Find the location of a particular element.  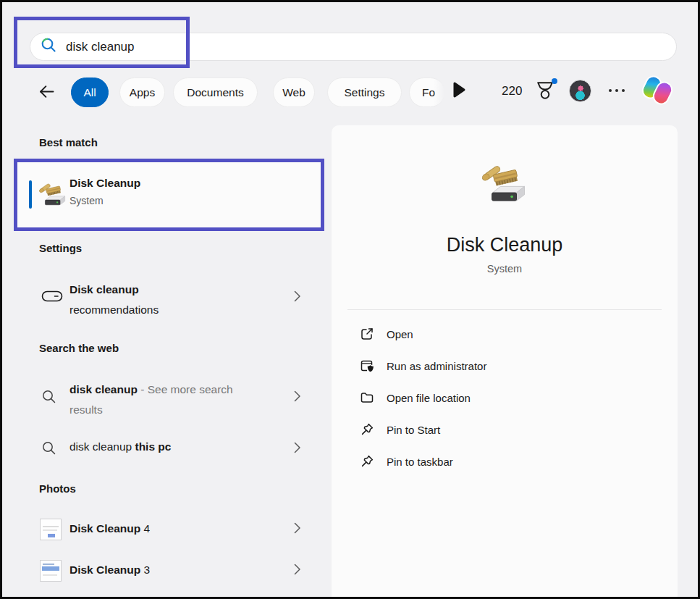

action-open: Open is located at coordinates (505, 334).